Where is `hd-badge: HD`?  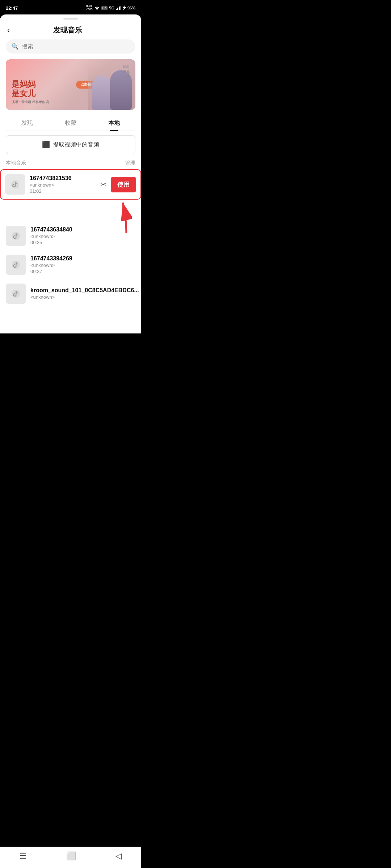
hd-badge: HD is located at coordinates (105, 8).